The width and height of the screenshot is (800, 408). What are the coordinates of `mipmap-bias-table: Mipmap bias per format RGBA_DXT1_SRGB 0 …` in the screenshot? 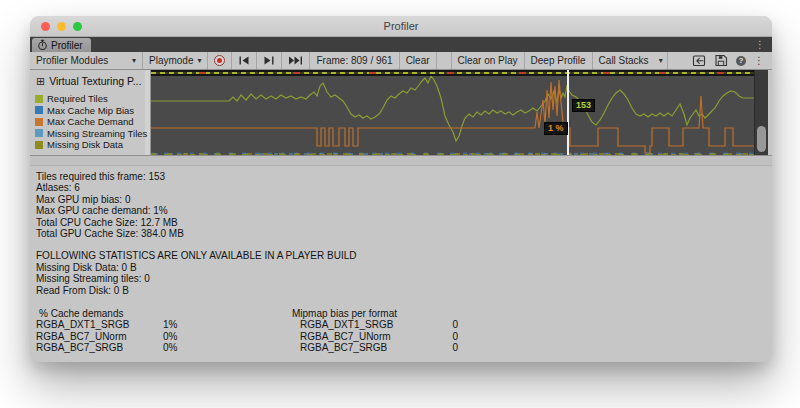 It's located at (375, 331).